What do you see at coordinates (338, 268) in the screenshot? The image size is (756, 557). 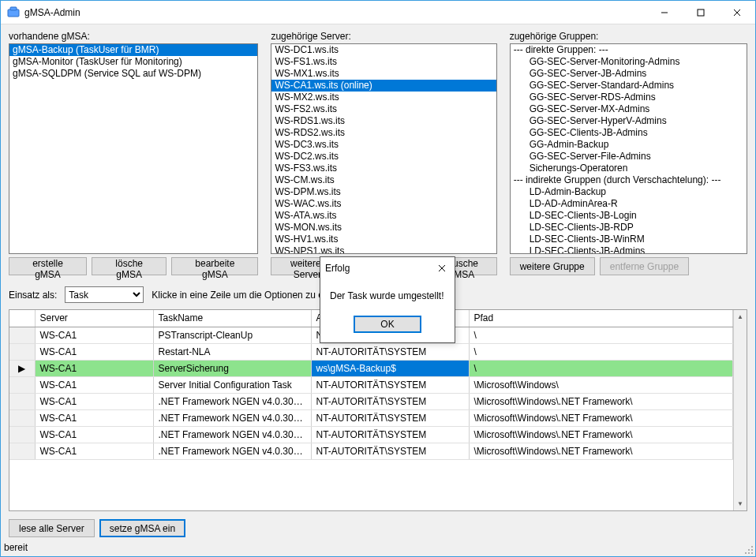 I see `dialog-title: Erfolg` at bounding box center [338, 268].